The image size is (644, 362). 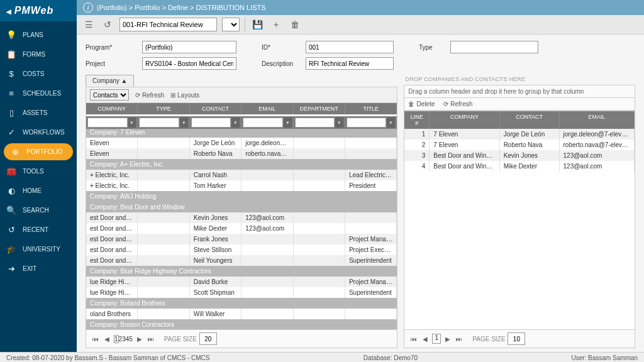 What do you see at coordinates (519, 92) in the screenshot?
I see `drop-zone: Drag a column header and drop it here to…` at bounding box center [519, 92].